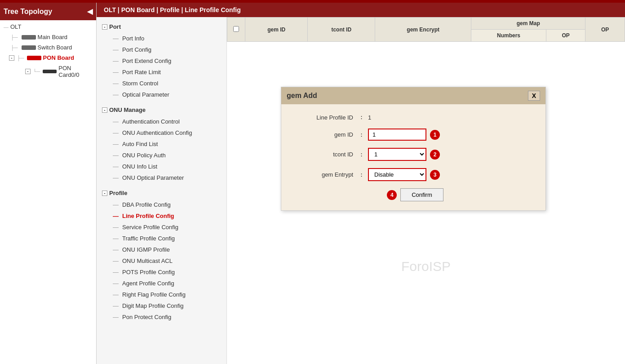 This screenshot has height=364, width=625. I want to click on tree-olt-children: ├─ Main Board ├─ Switch Board - ├─, so click(48, 56).